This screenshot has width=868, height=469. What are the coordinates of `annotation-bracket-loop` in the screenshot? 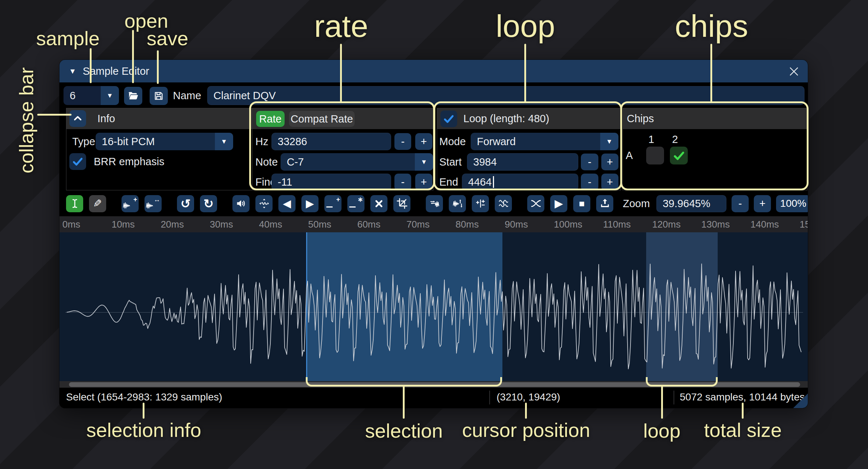 It's located at (682, 382).